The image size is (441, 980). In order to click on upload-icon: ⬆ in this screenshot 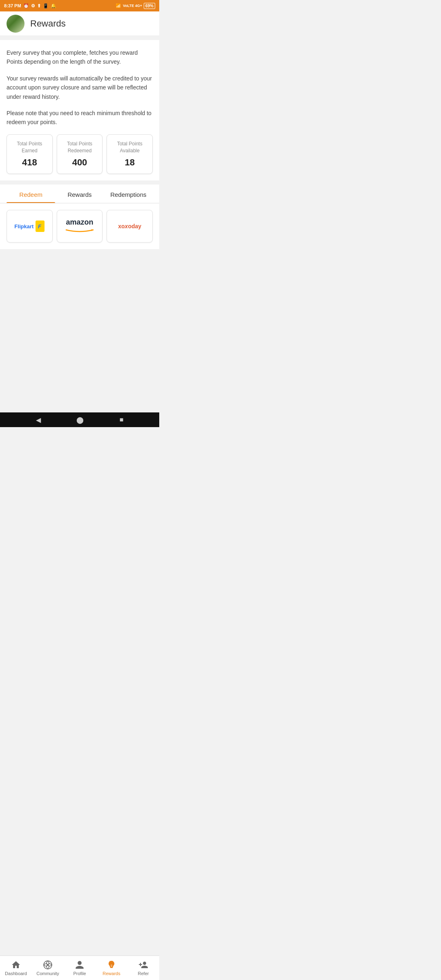, I will do `click(39, 6)`.